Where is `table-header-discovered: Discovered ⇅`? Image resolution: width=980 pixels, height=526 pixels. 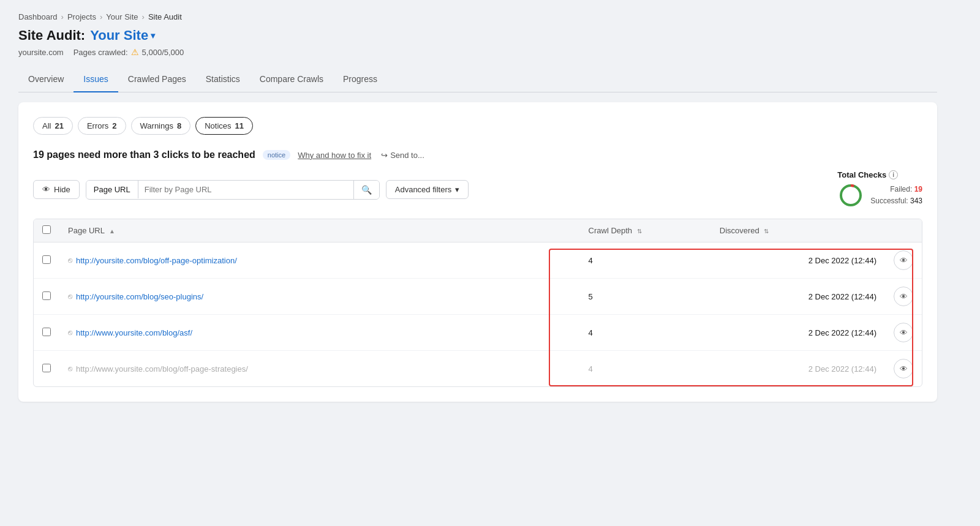
table-header-discovered: Discovered ⇅ is located at coordinates (798, 231).